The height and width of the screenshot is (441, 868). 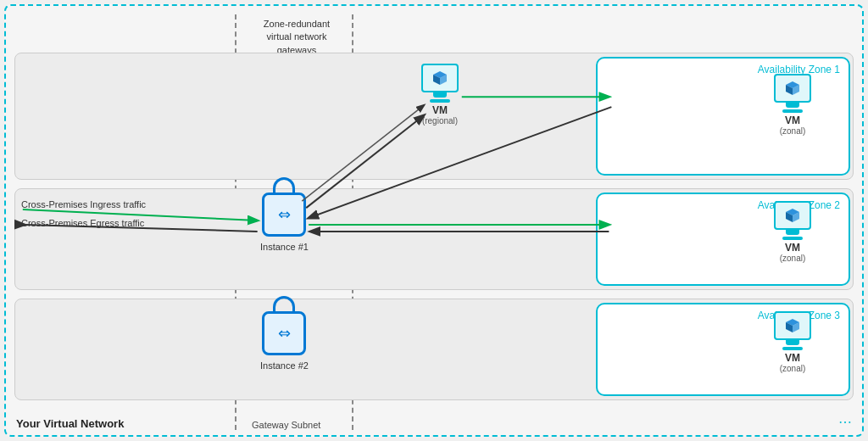 What do you see at coordinates (793, 105) in the screenshot?
I see `vm-az1: VM (zonal)` at bounding box center [793, 105].